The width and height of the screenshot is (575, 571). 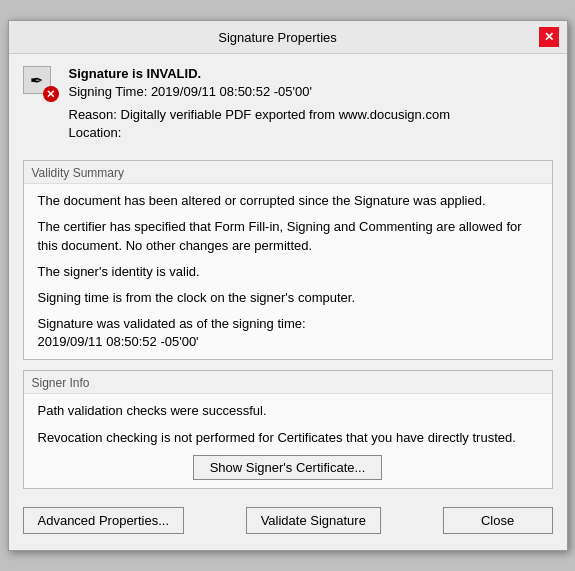 I want to click on validity-item-1: The document has been altered or corrupt…, so click(x=288, y=201).